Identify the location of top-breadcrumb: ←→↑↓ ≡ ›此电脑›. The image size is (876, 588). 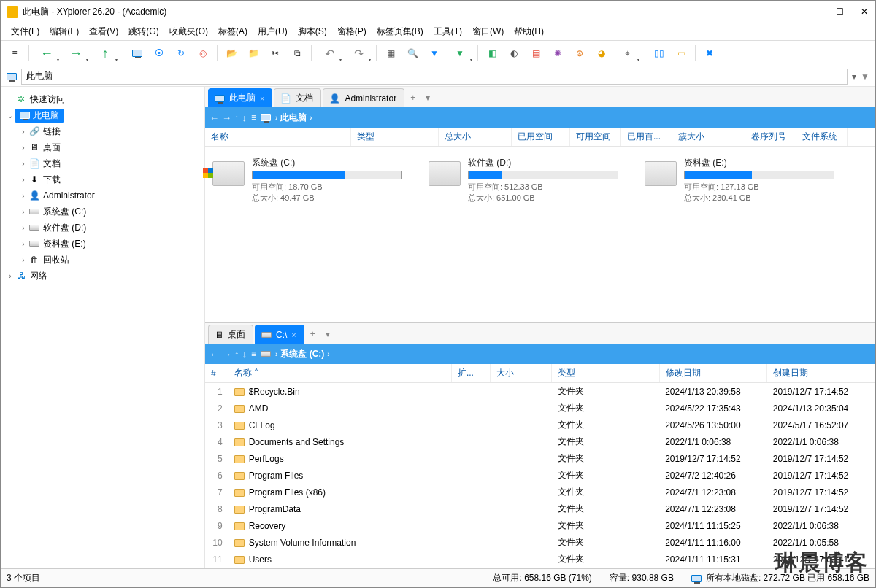
(540, 117).